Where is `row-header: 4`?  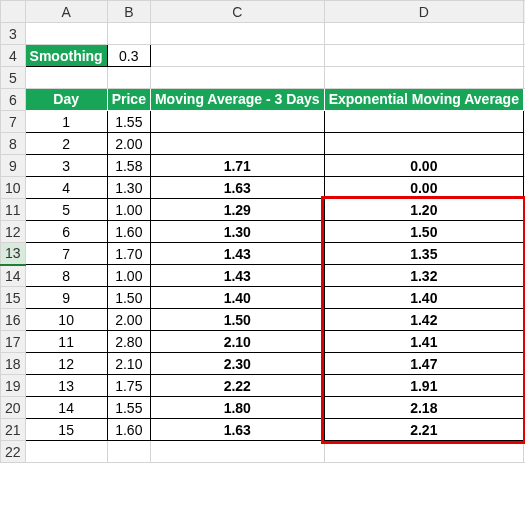 row-header: 4 is located at coordinates (14, 56).